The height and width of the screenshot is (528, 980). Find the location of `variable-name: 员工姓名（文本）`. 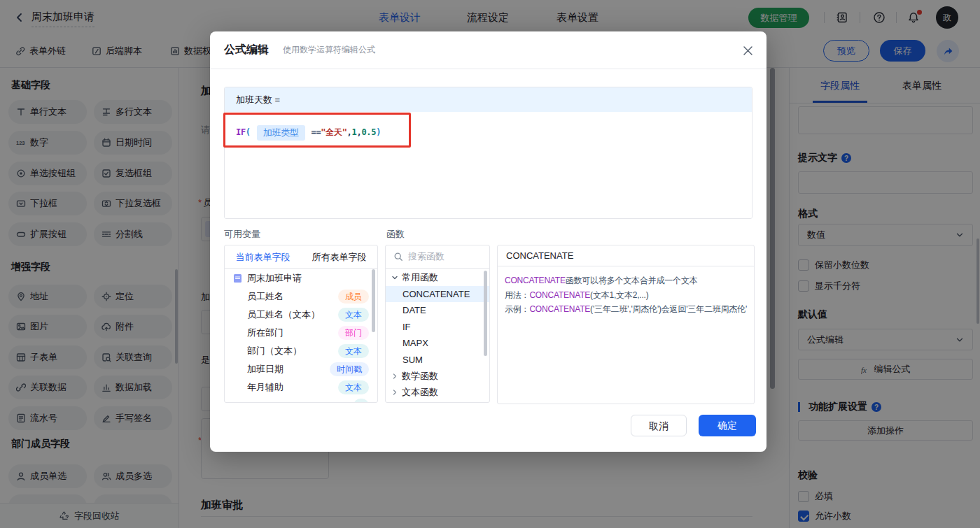

variable-name: 员工姓名（文本） is located at coordinates (293, 315).